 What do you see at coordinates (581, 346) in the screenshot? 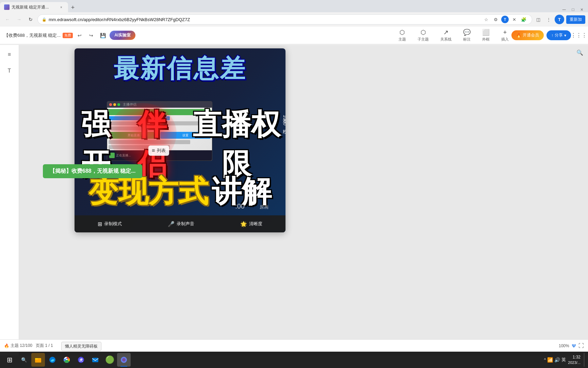
I see `fullscreen-icon: ⛶` at bounding box center [581, 346].